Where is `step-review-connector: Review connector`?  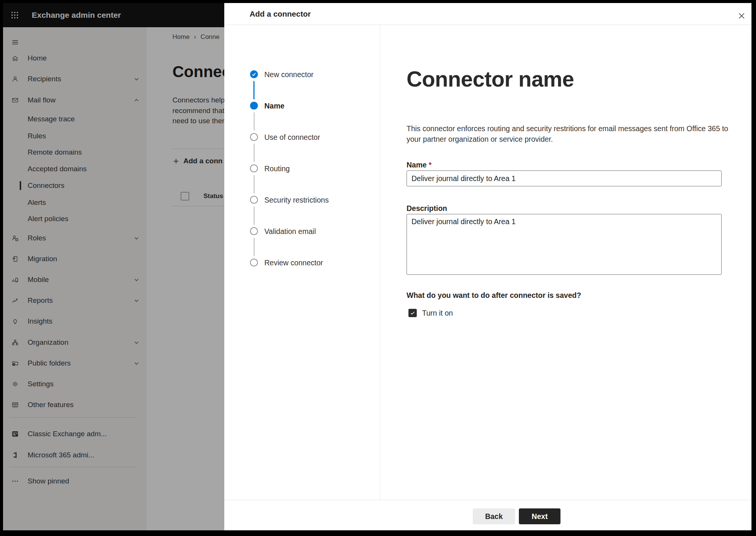
step-review-connector: Review connector is located at coordinates (300, 263).